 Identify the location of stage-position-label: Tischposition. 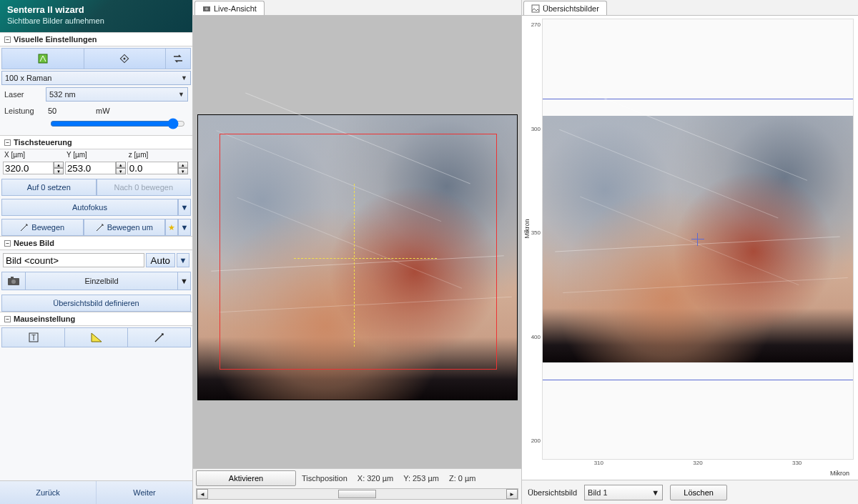
(325, 478).